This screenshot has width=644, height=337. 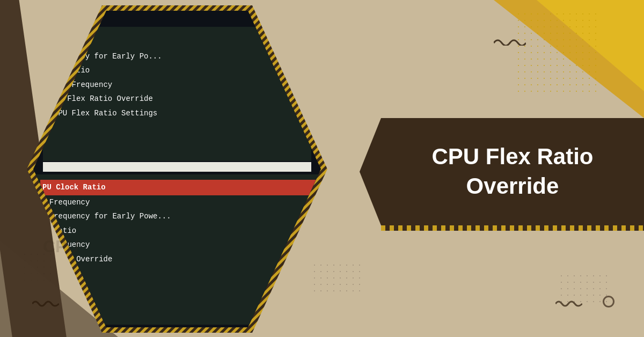 I want to click on wavy-decoration-bottom-right, so click(x=569, y=303).